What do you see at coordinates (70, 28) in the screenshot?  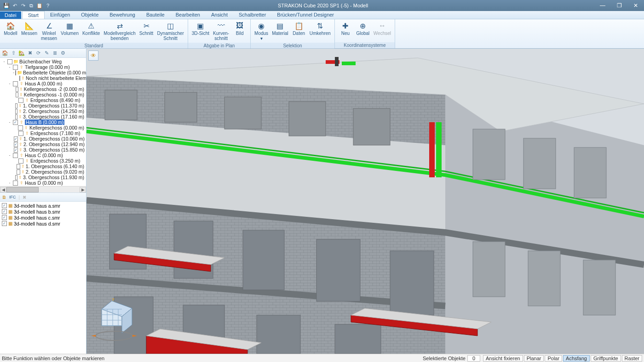 I see `ribbon-volumen-button: ▦Volumen` at bounding box center [70, 28].